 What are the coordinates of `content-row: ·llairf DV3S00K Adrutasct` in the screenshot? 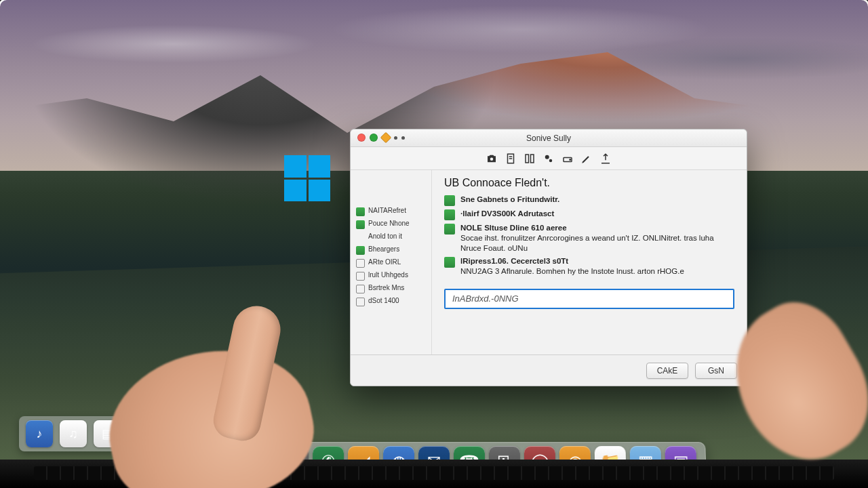 It's located at (589, 214).